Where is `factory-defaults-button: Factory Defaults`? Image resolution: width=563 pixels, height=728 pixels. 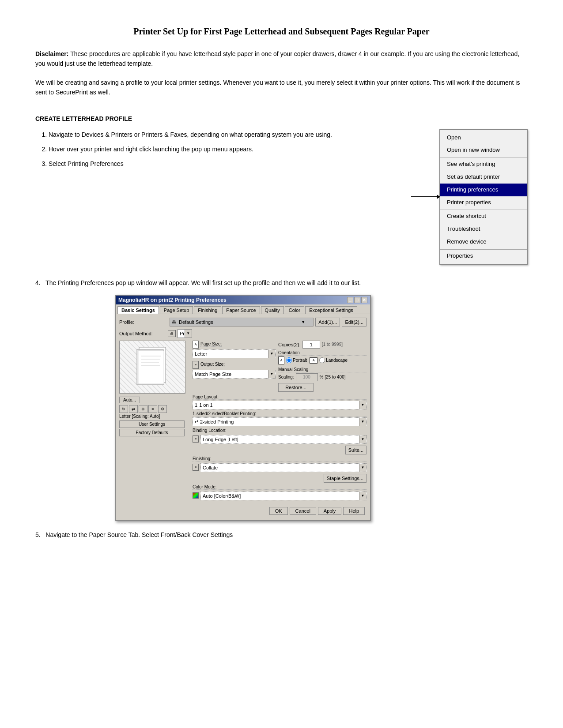
factory-defaults-button: Factory Defaults is located at coordinates (152, 432).